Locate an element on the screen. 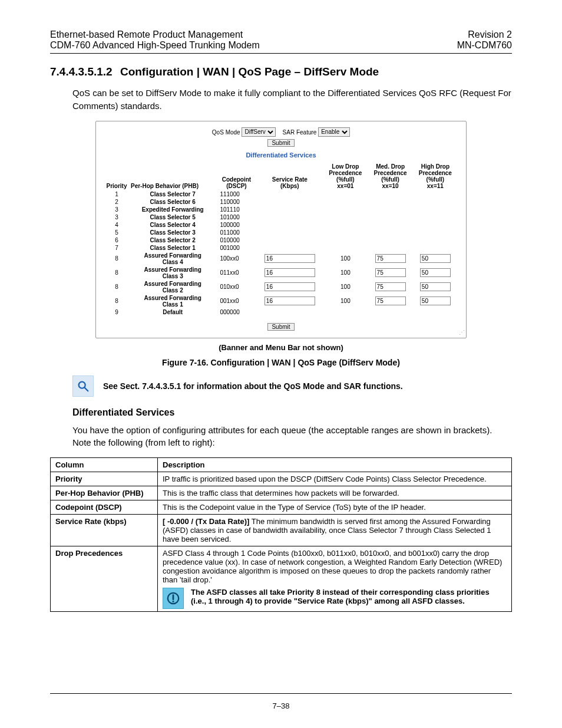  running-header: Ethernet-based Remote Product Management… is located at coordinates (281, 35).